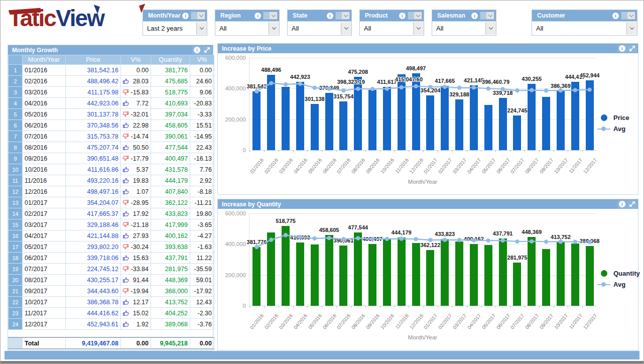 Image resolution: width=644 pixels, height=364 pixels. Describe the element at coordinates (111, 247) in the screenshot. I see `table-row: 1705/2017293,802.20-30.24393,638-1.63` at that location.